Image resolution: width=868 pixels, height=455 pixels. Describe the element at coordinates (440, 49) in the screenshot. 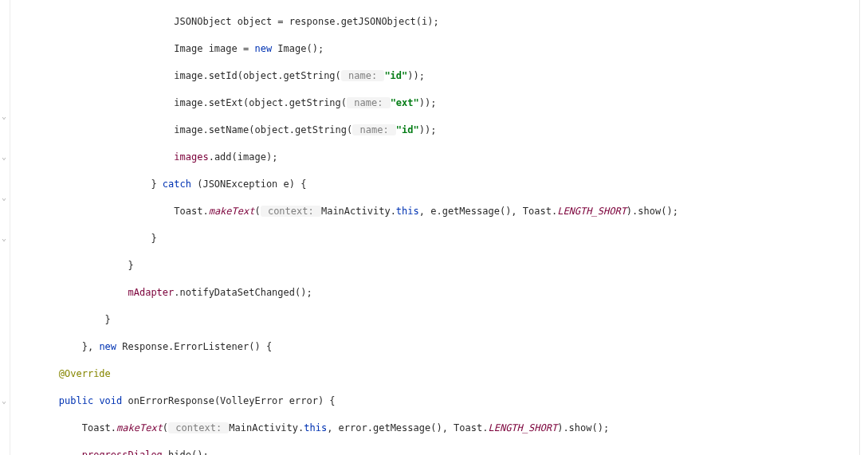

I see `code-line: Image image = new Image();` at that location.